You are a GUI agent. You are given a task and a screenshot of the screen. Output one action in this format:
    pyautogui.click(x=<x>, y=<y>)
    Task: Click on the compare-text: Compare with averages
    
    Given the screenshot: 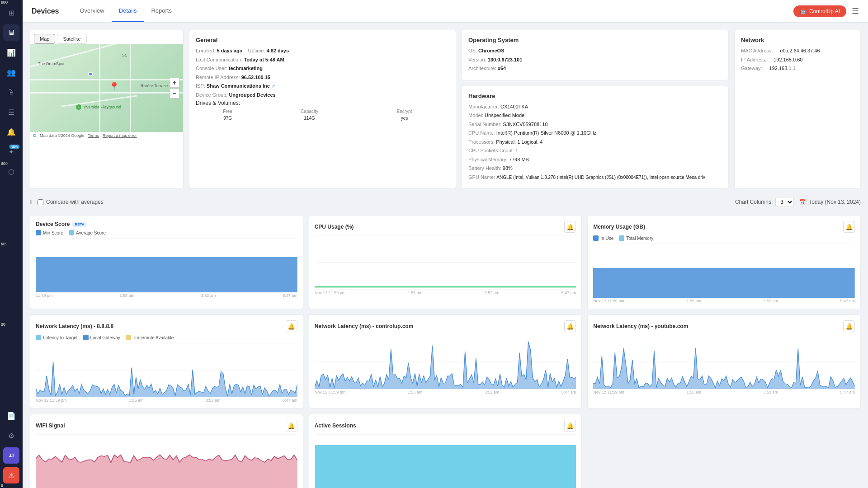 What is the action you would take?
    pyautogui.click(x=75, y=202)
    